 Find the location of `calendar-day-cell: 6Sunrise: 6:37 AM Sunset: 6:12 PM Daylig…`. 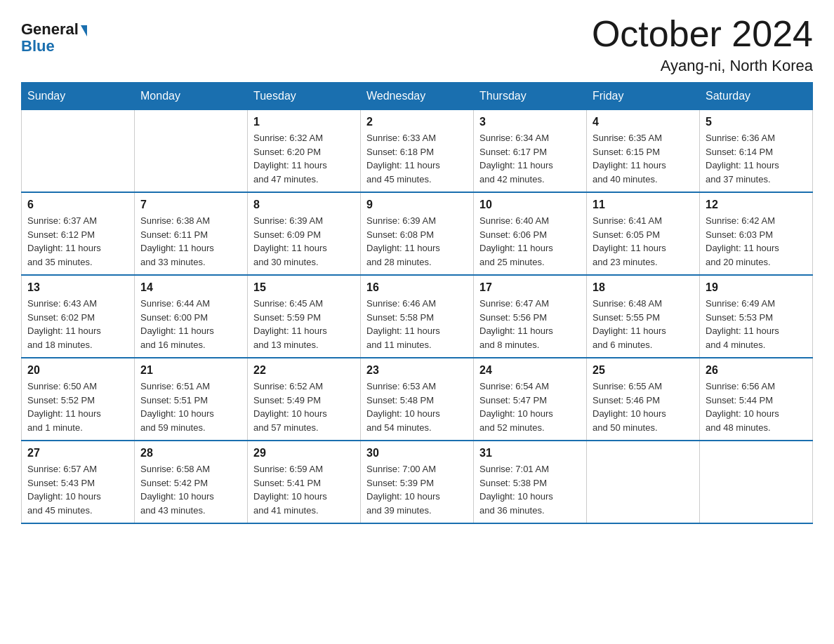

calendar-day-cell: 6Sunrise: 6:37 AM Sunset: 6:12 PM Daylig… is located at coordinates (79, 234).